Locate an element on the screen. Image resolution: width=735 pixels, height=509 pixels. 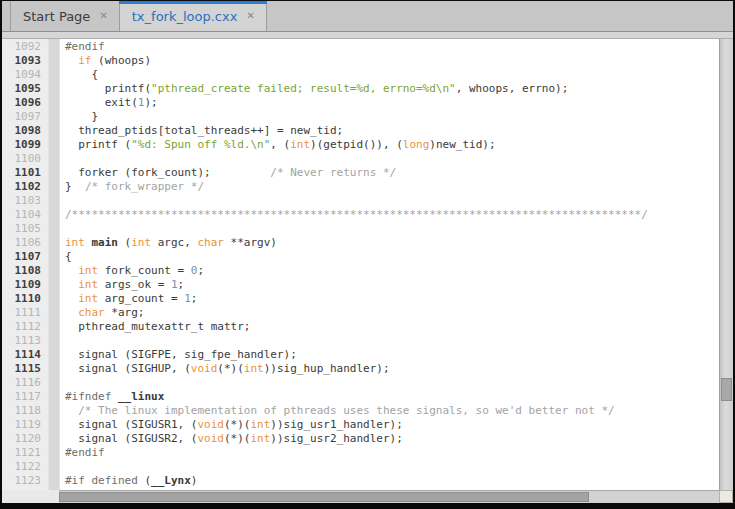
code-line: 1108 int fork_count = 0; is located at coordinates (360, 271).